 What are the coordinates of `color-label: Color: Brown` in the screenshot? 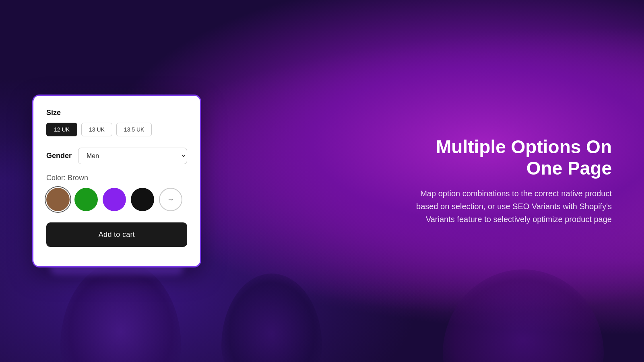 It's located at (117, 178).